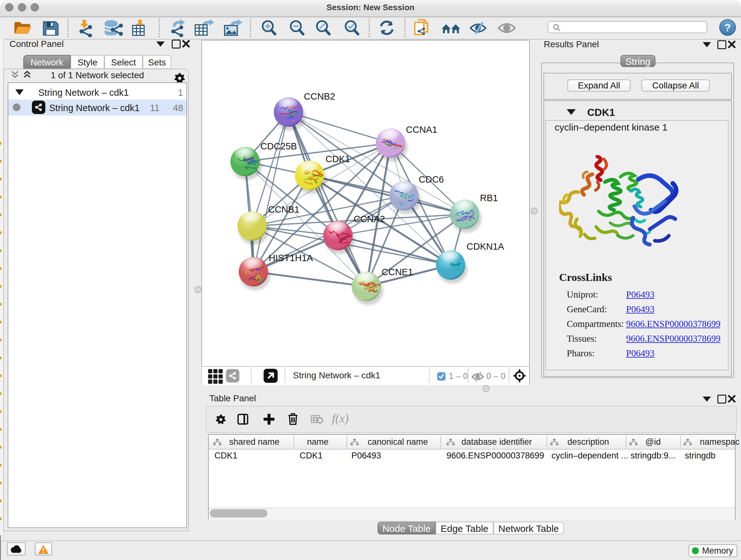  Describe the element at coordinates (291, 258) in the screenshot. I see `svg-text: HIST1H1A` at that location.